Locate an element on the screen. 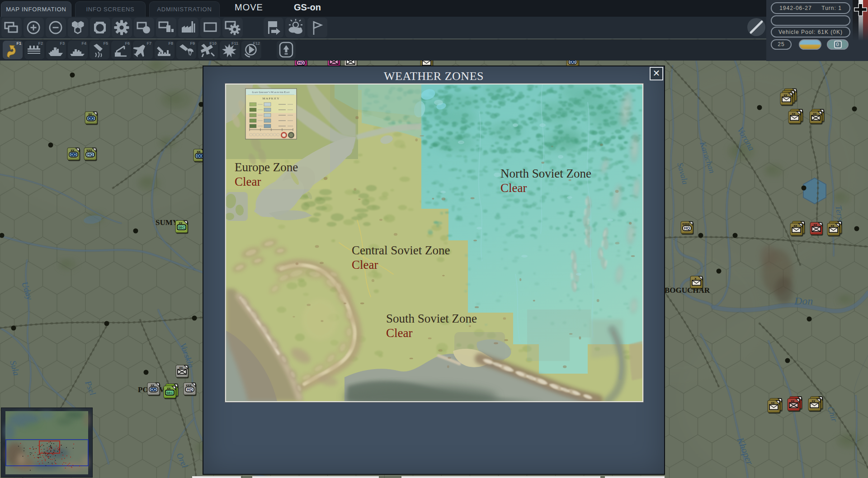 The image size is (868, 478). svg-text: Don is located at coordinates (803, 301).